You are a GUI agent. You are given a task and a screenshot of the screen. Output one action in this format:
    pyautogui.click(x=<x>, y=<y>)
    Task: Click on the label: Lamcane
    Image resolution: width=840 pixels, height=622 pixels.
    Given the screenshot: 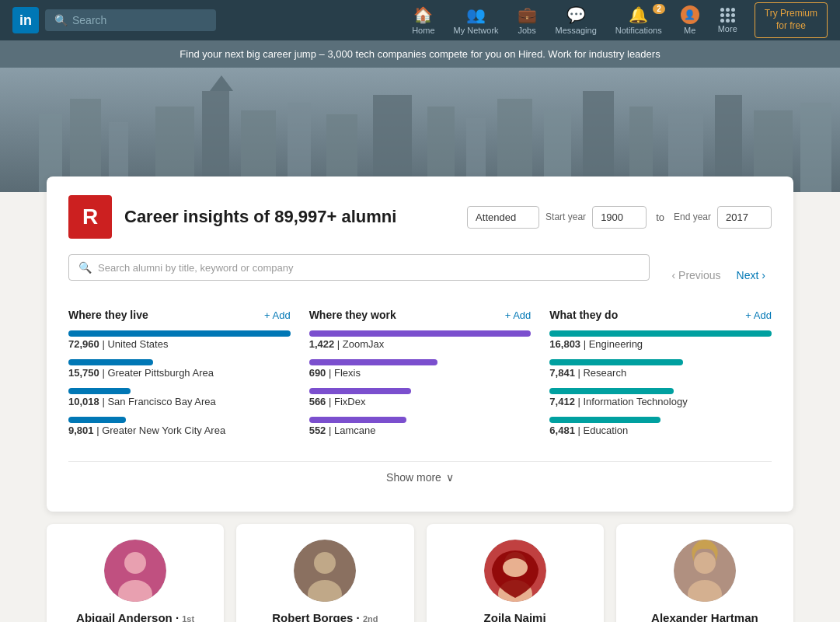 What is the action you would take?
    pyautogui.click(x=354, y=431)
    